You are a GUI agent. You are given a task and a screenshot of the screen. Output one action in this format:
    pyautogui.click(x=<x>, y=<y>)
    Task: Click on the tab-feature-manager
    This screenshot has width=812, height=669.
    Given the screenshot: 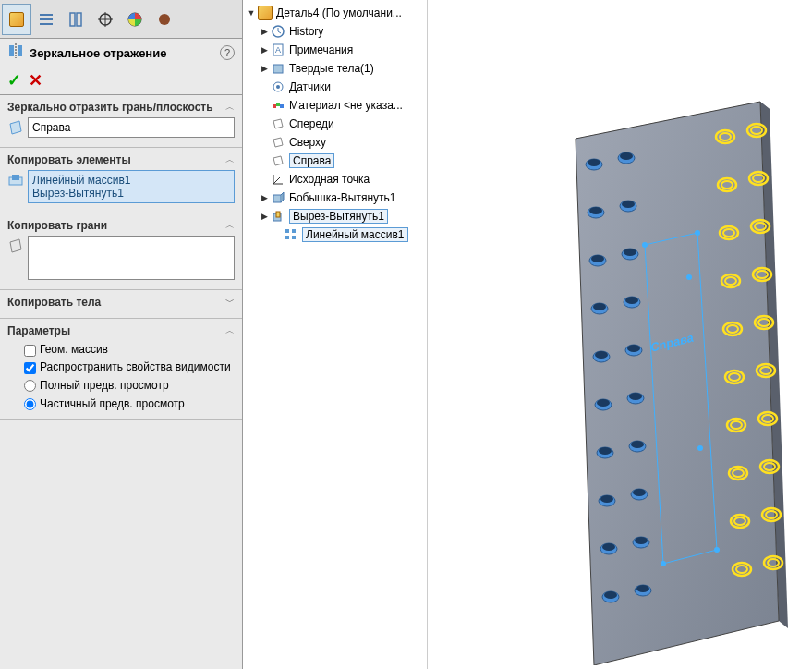 What is the action you would take?
    pyautogui.click(x=17, y=19)
    